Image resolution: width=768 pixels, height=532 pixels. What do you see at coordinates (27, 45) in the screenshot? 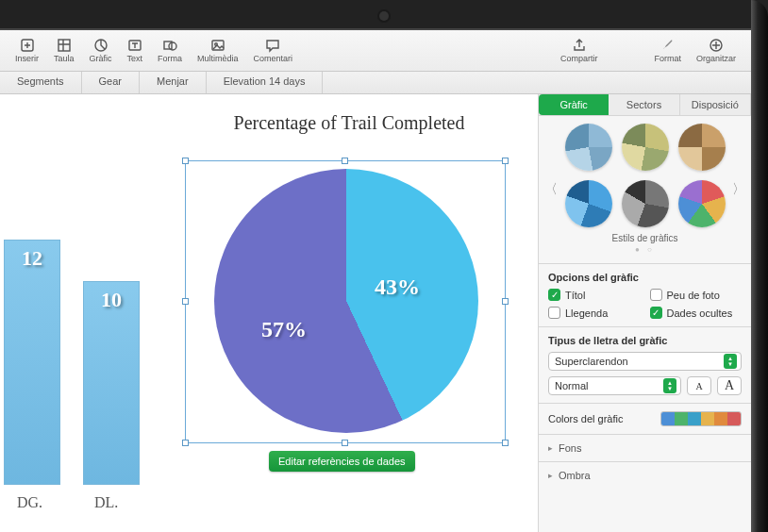
I see `plus-box-icon` at bounding box center [27, 45].